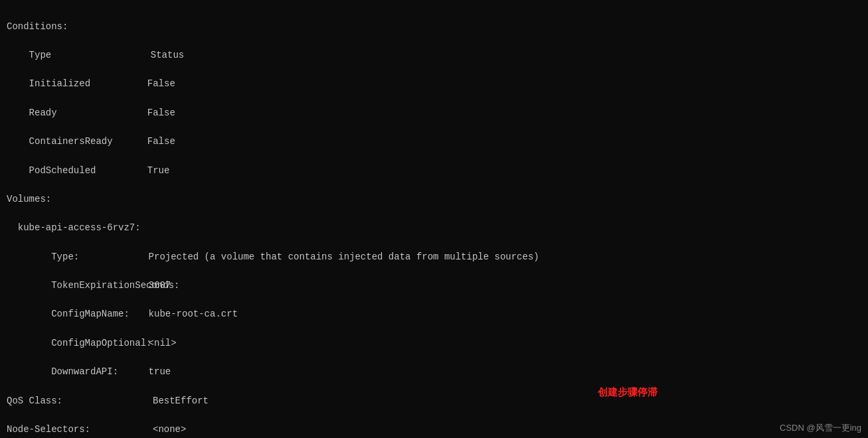 This screenshot has width=868, height=438. What do you see at coordinates (163, 343) in the screenshot?
I see `vol-cmo-val: <nil>` at bounding box center [163, 343].